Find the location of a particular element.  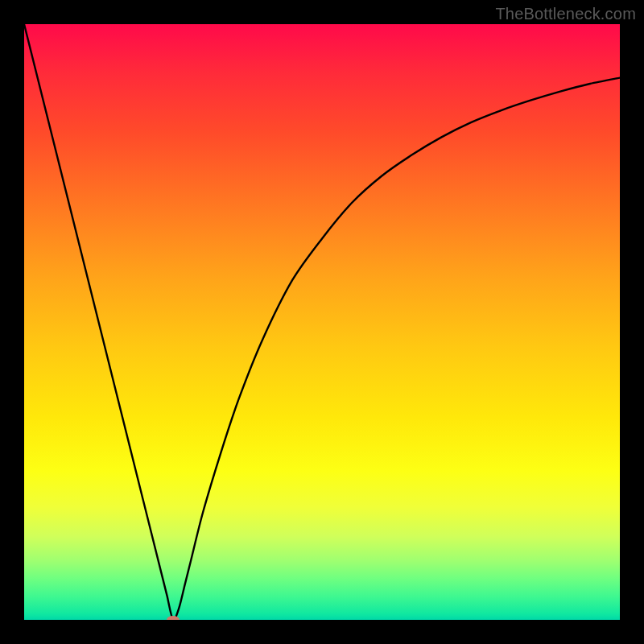

minimum-marker is located at coordinates (173, 618).